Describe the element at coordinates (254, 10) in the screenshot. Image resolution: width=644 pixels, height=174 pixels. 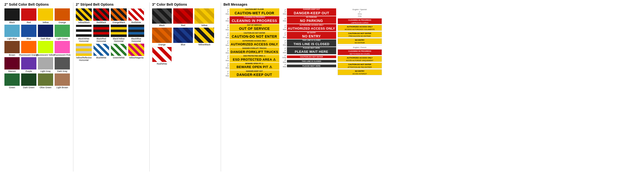
I see `msg-banner-small: CAUTION-WET FLOOR` at that location.